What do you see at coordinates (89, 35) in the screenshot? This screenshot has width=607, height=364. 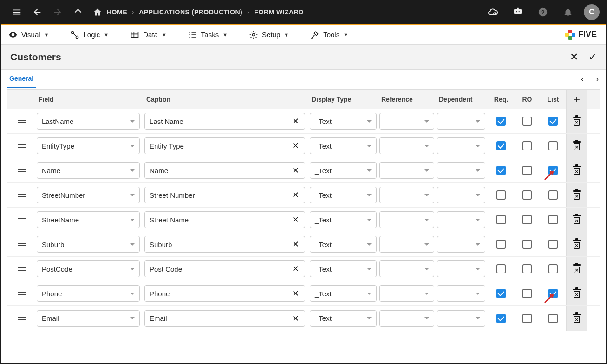 I see `menu-logic: Logic▼` at bounding box center [89, 35].